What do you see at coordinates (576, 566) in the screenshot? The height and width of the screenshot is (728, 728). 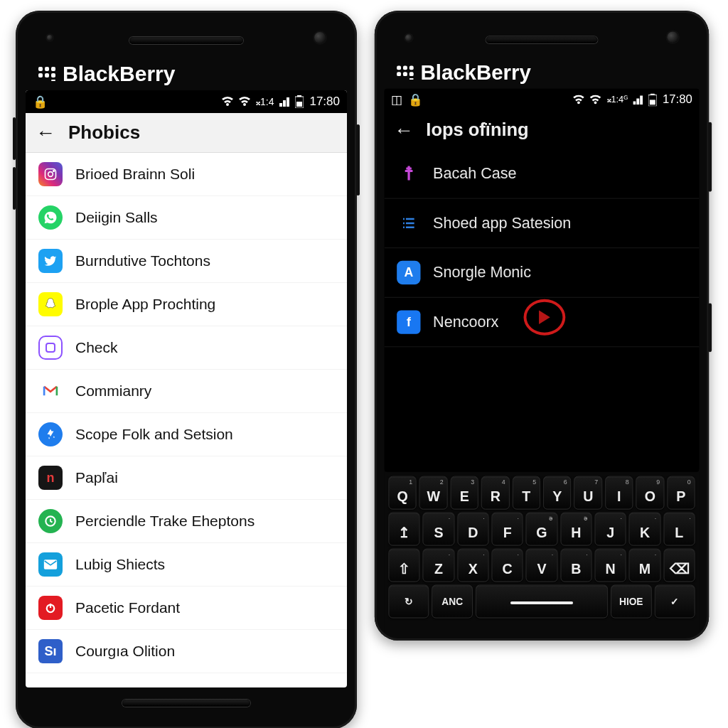 I see `key-b: ·B` at bounding box center [576, 566].